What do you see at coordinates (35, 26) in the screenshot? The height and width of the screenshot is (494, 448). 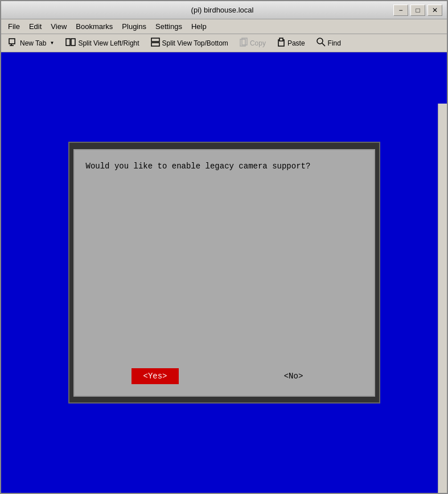 I see `menu-edit: Edit` at bounding box center [35, 26].